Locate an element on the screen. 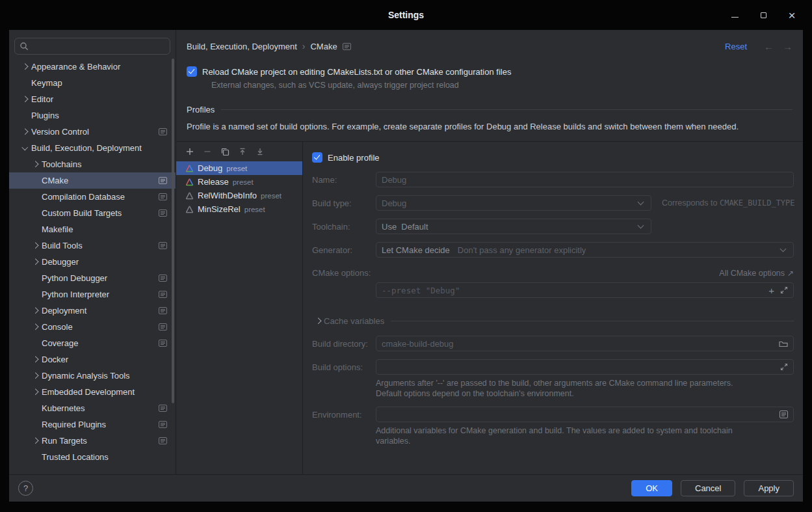 The width and height of the screenshot is (812, 512). profile-item-minsizerel: MinSizeRel preset is located at coordinates (239, 209).